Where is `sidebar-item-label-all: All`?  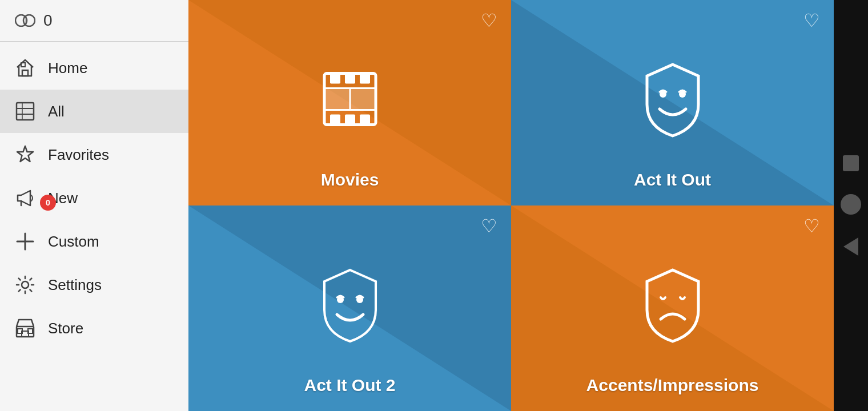
sidebar-item-label-all: All is located at coordinates (56, 112).